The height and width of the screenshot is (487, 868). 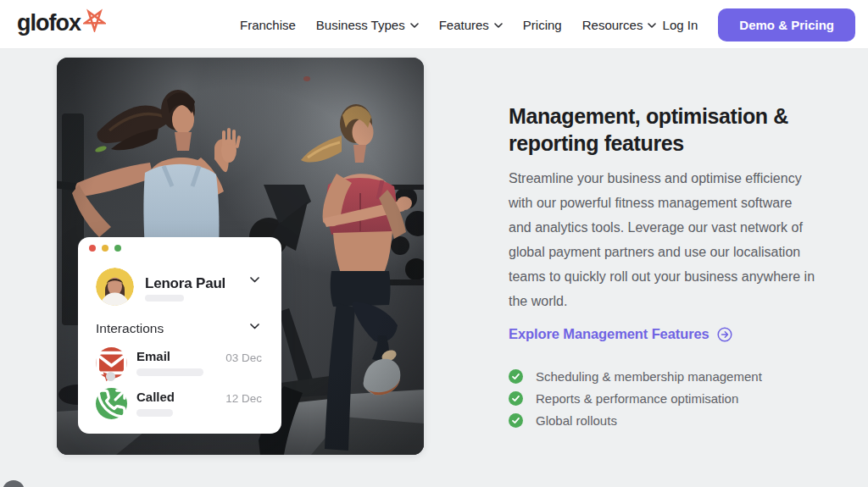 I want to click on paragraph-line: global payment partners and use our loca…, so click(x=666, y=252).